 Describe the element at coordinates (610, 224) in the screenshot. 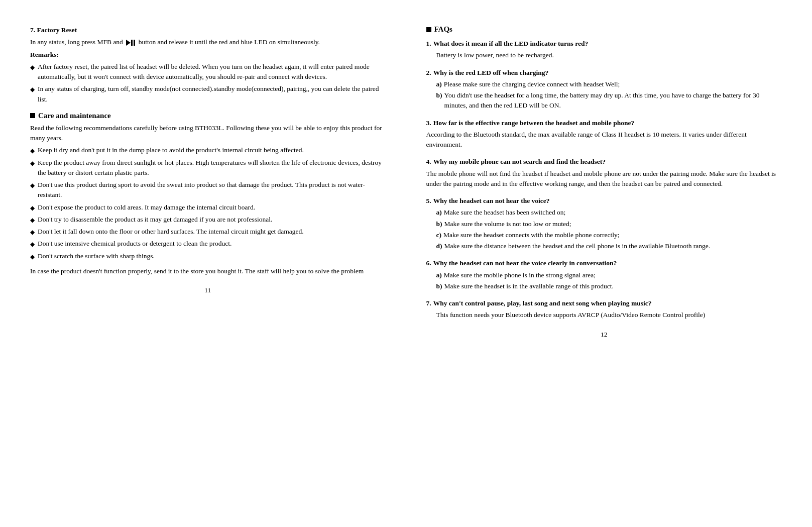

I see `faq-5-b: b) Make sure the volume is not too low o…` at that location.